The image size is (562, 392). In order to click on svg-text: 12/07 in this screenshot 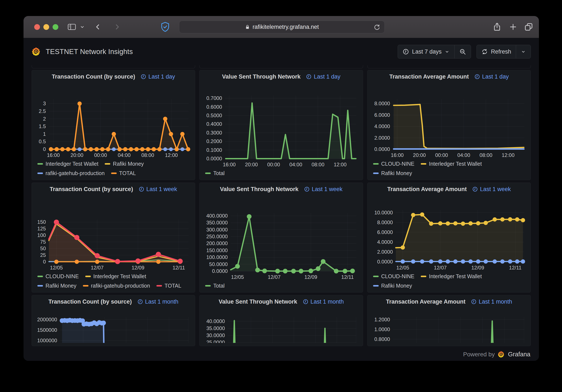, I will do `click(440, 268)`.